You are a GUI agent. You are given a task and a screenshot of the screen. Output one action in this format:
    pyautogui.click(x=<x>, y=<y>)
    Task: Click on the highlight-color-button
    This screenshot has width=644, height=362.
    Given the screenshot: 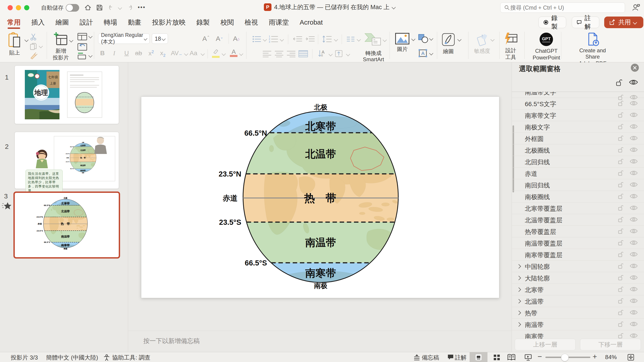 What is the action you would take?
    pyautogui.click(x=216, y=53)
    